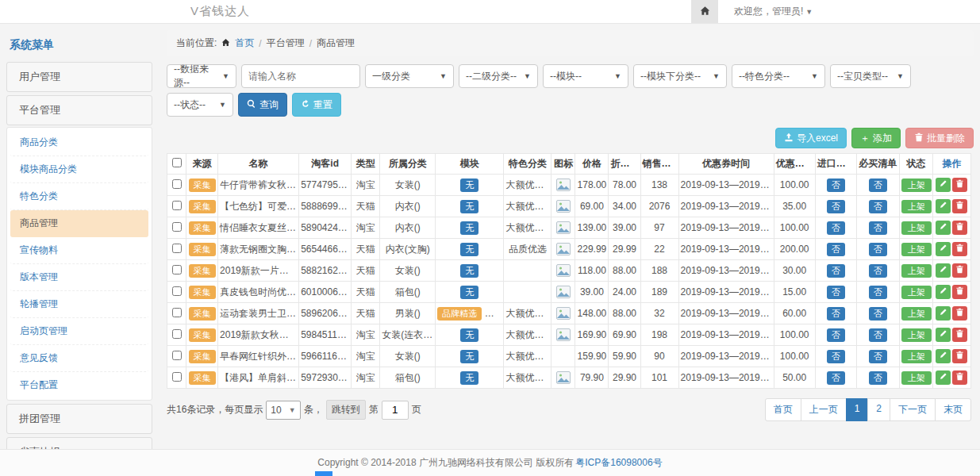 This screenshot has height=476, width=980. I want to click on module-badge: 品牌精选, so click(459, 314).